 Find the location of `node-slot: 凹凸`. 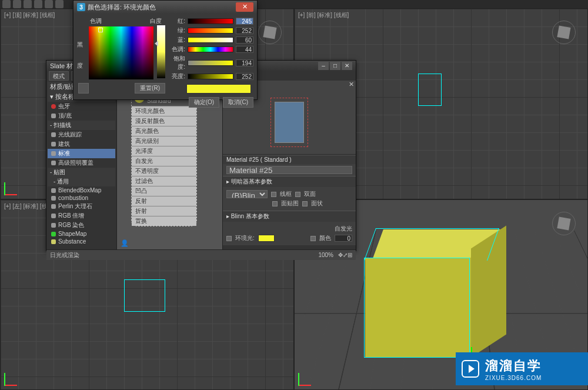

node-slot: 凹凸 is located at coordinates (164, 191).